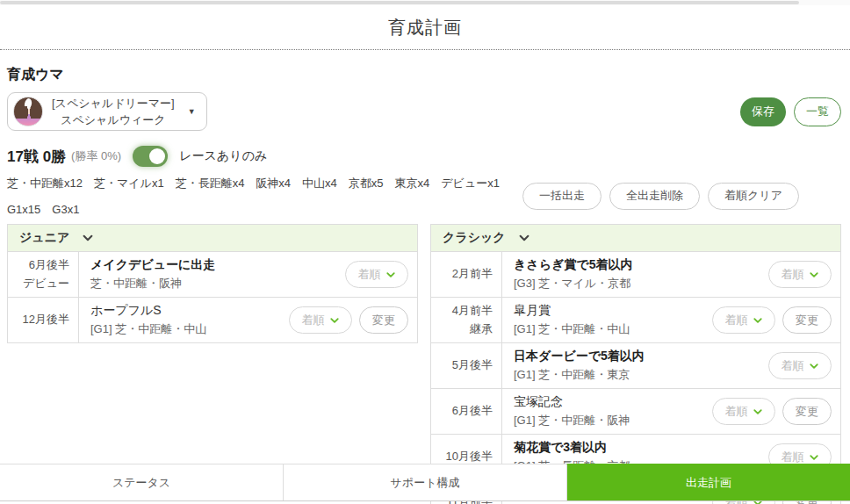  Describe the element at coordinates (44, 238) in the screenshot. I see `panel-title: ジュニア` at that location.